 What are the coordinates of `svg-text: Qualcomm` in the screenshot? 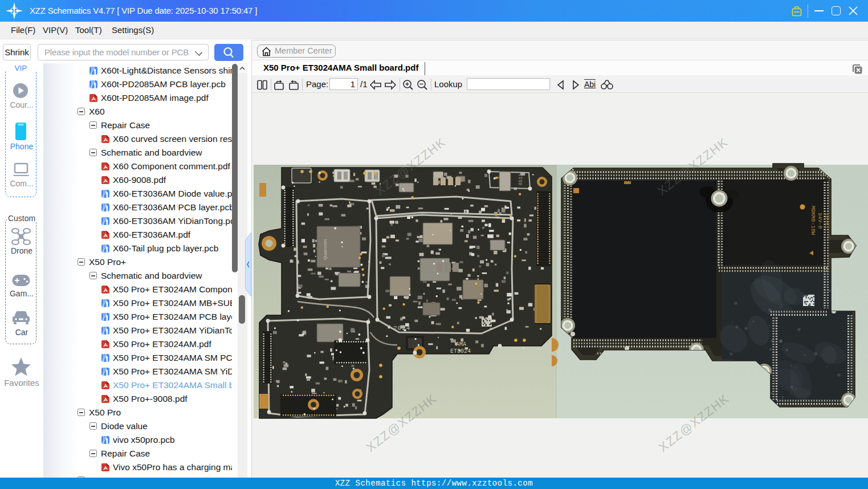 It's located at (325, 250).